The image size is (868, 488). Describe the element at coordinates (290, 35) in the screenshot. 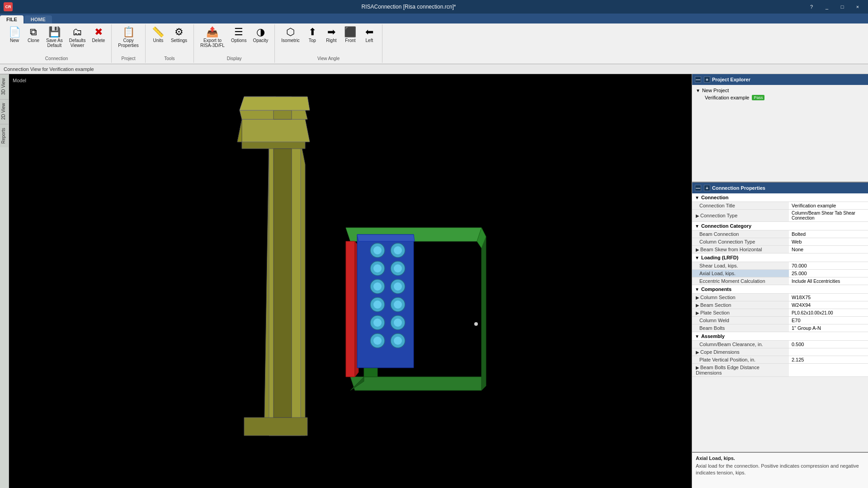

I see `isometric-button: ⬡ Isometric` at that location.